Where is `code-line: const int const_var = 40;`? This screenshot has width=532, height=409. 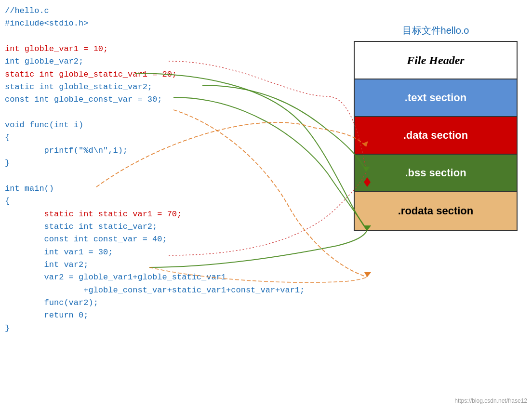
code-line: const int const_var = 40; is located at coordinates (169, 239).